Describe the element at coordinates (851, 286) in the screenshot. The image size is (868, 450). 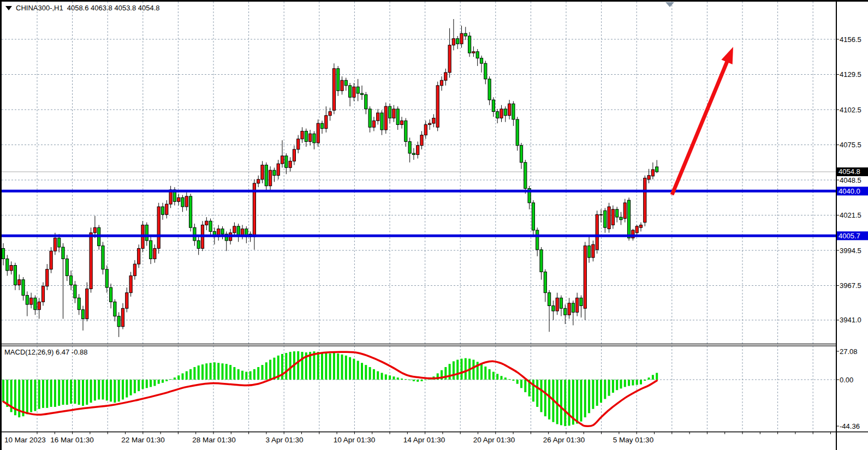
I see `price-tick-label: 3967.5` at that location.